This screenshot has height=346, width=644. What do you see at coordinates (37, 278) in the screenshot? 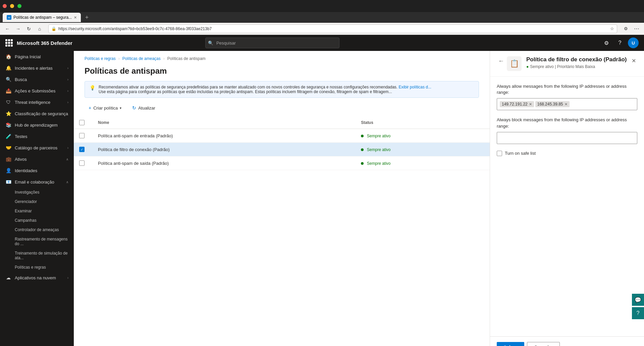
I see `sidebar-item-cloud-apps: ☁ Aplicativos na nuvem ›` at bounding box center [37, 278].